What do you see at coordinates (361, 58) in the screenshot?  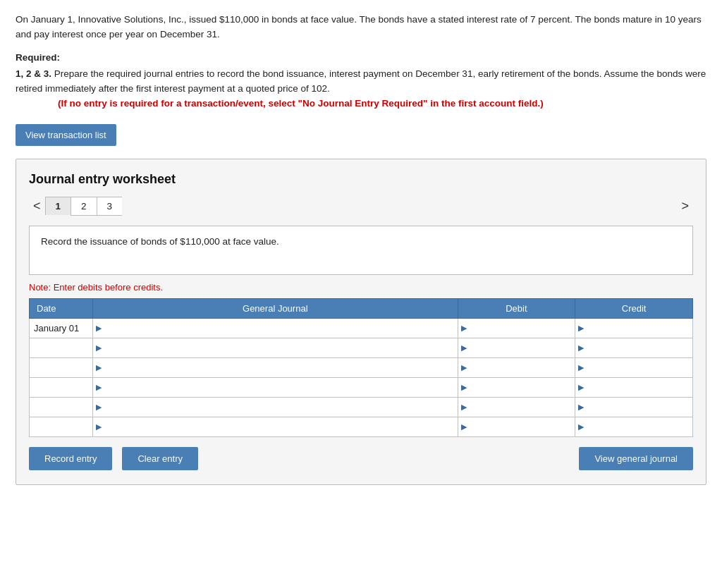 I see `required-label: Required:` at bounding box center [361, 58].